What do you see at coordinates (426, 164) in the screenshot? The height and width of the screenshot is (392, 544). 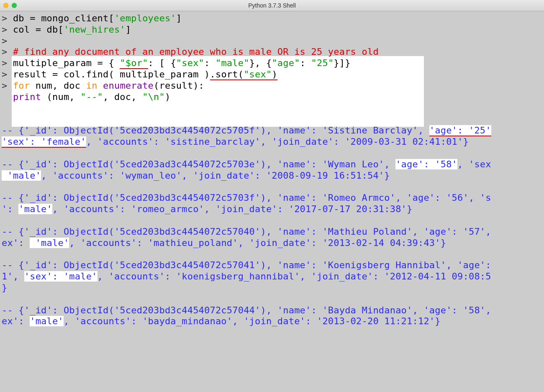 I see `age-highlight: 'age': '58'` at bounding box center [426, 164].